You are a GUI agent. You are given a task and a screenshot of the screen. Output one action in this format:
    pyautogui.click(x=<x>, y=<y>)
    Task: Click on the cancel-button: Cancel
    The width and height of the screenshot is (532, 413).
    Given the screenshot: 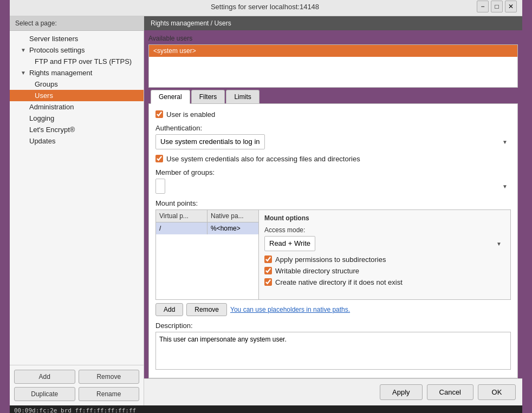 What is the action you would take?
    pyautogui.click(x=450, y=392)
    